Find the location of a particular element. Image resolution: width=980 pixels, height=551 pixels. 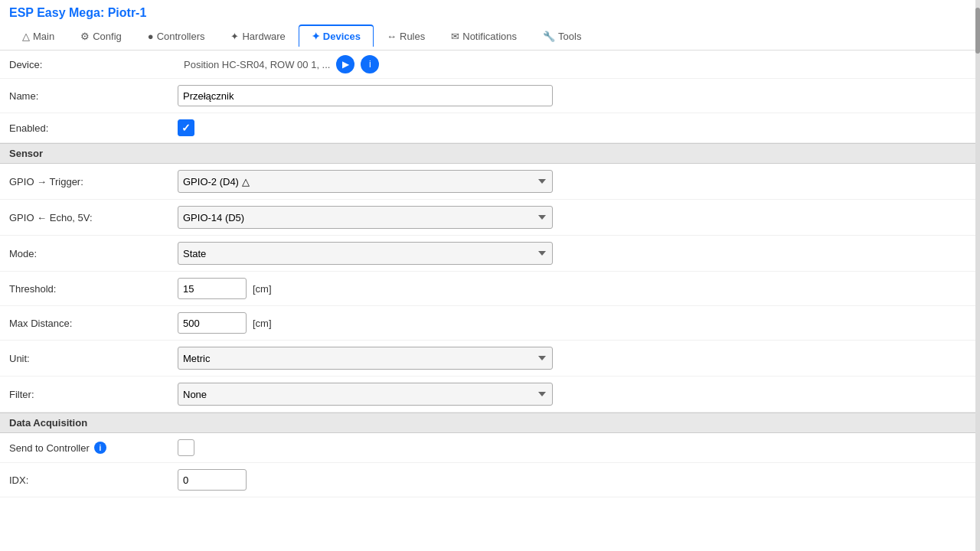

threshold-input is located at coordinates (212, 289).